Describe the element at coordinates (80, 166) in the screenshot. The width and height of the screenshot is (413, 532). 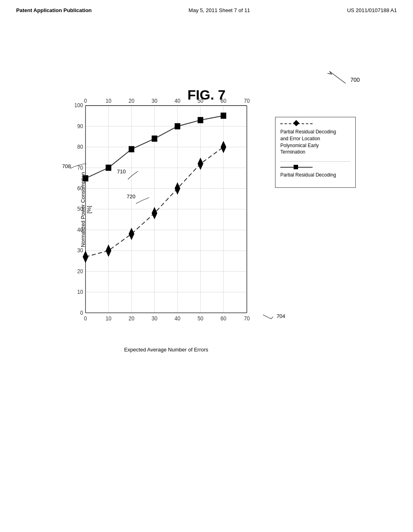
I see `arrow-708-icon` at that location.